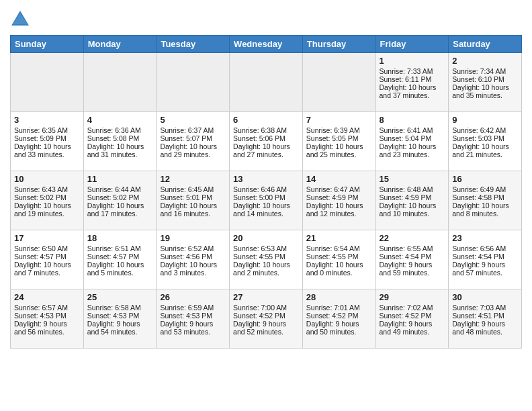  Describe the element at coordinates (339, 142) in the screenshot. I see `calendar-cell: 7Sunrise: 6:39 AMSunset: 5:05 PMDaylight…` at that location.